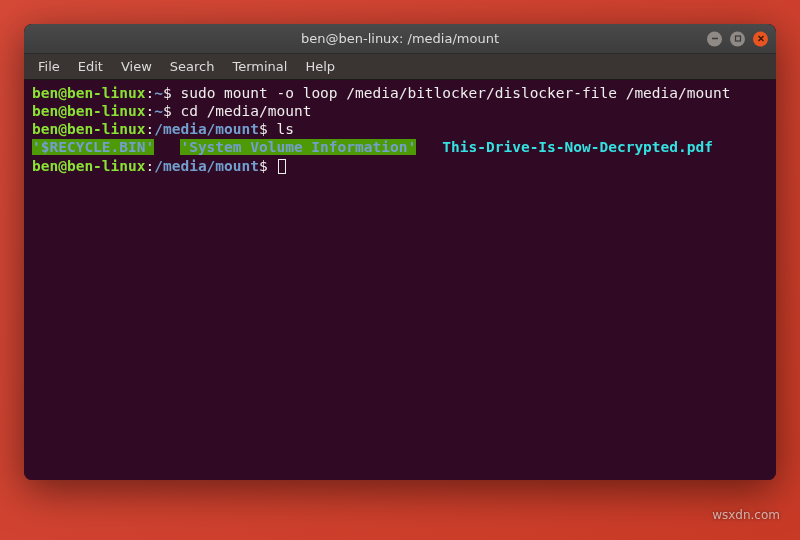 The width and height of the screenshot is (800, 540). I want to click on prompt-line: ben@ben-linux:~$ sudo mount -o loop /med…, so click(381, 93).